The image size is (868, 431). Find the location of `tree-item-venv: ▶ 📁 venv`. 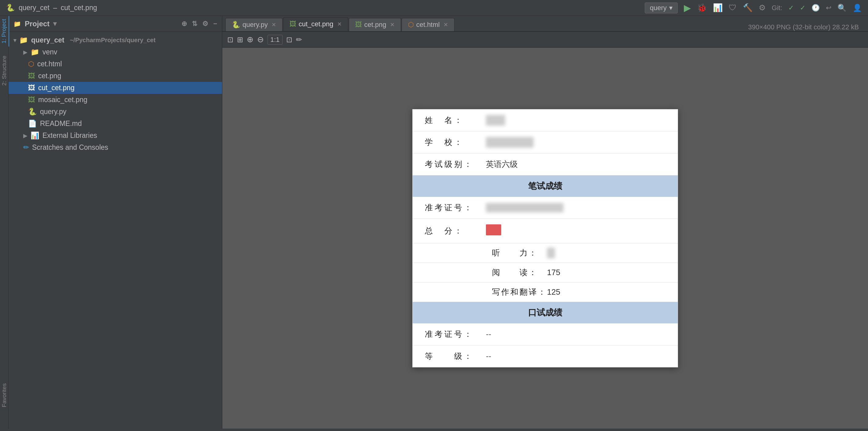

tree-item-venv: ▶ 📁 venv is located at coordinates (115, 52).